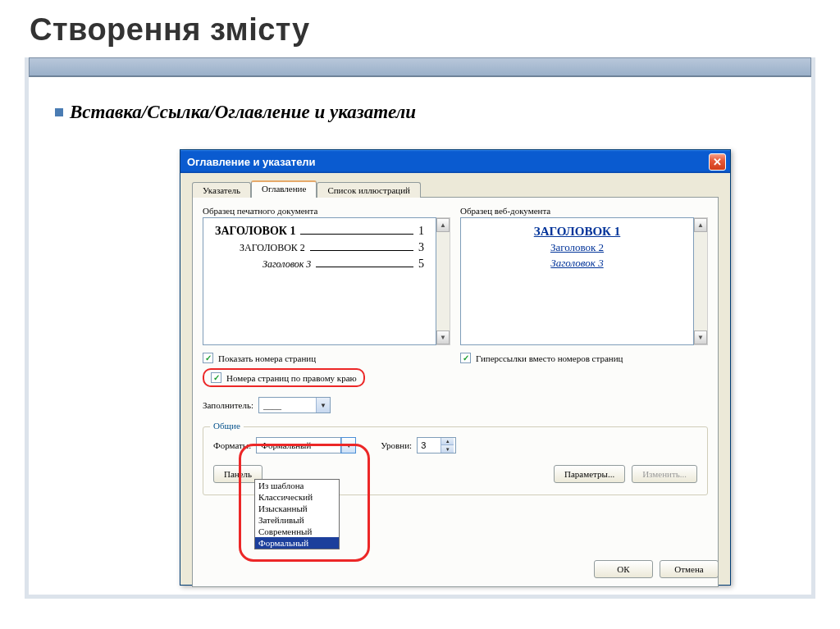 The image size is (840, 629). Describe the element at coordinates (578, 281) in the screenshot. I see `web-preview: ЗАГОЛОВОК 1 Заголовок 2 Заголовок 3` at that location.